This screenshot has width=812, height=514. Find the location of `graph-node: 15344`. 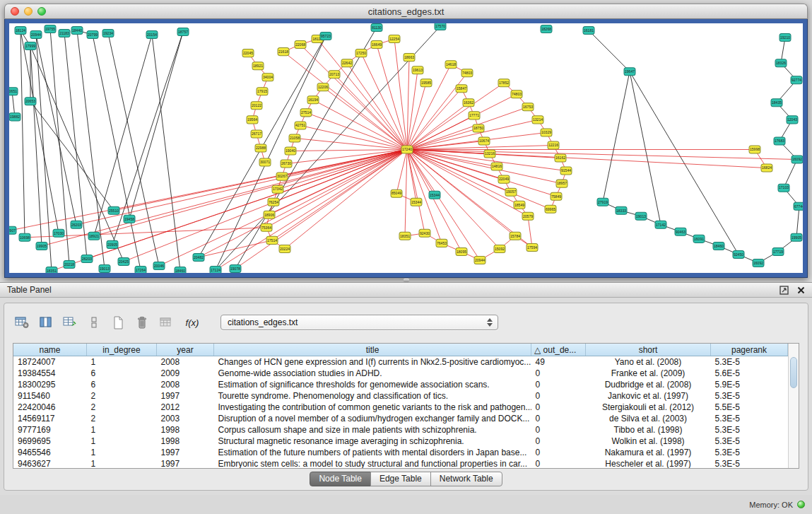

graph-node: 15344 is located at coordinates (416, 202).